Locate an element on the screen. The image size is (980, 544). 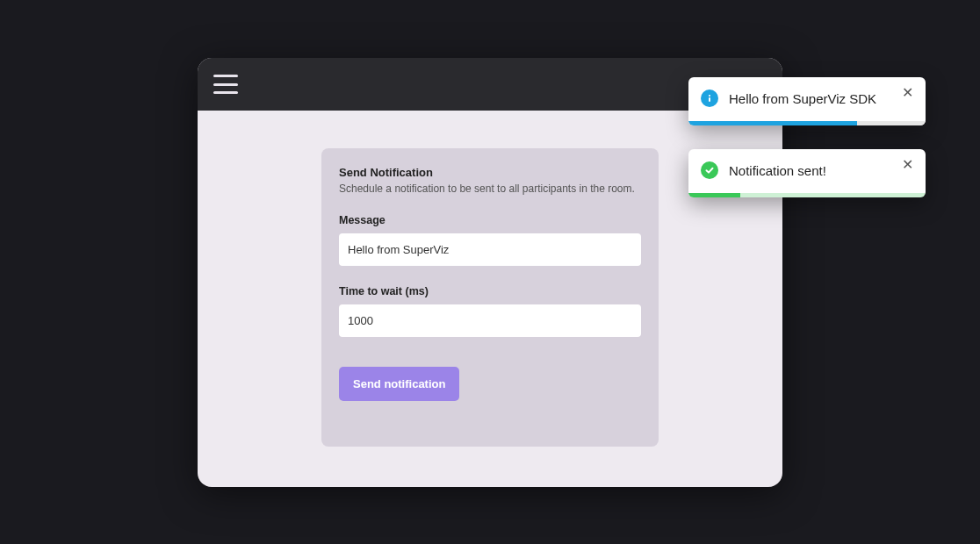
toast-info-text: Hello from SuperViz SDK is located at coordinates (821, 98).